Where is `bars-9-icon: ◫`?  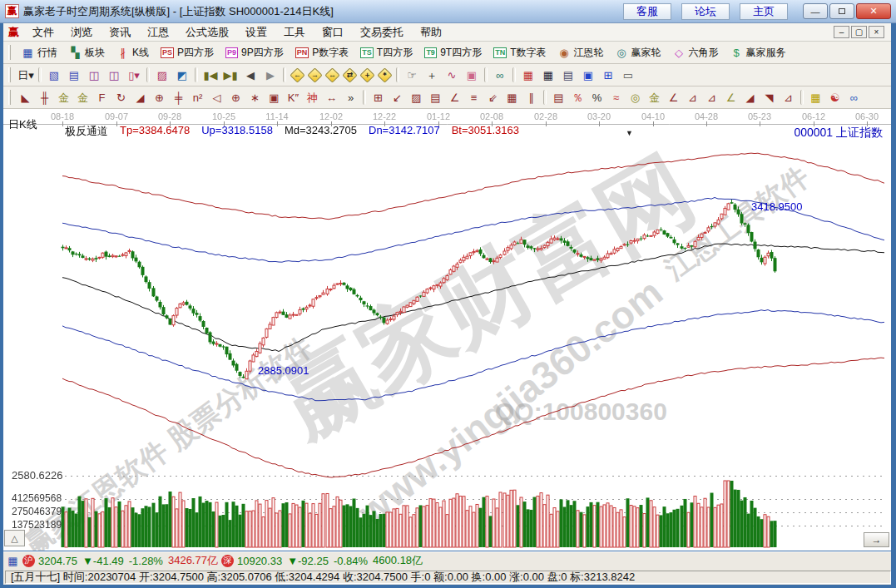
bars-9-icon: ◫ is located at coordinates (114, 75).